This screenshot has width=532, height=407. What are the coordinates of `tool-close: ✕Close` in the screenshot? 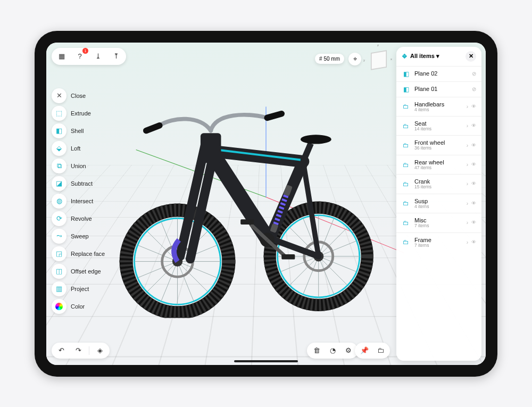 It's located at (78, 96).